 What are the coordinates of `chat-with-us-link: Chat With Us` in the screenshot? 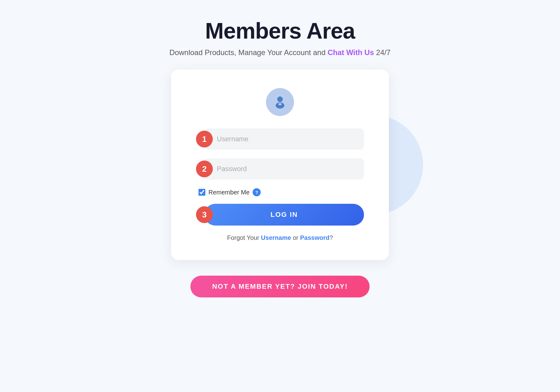 It's located at (351, 52).